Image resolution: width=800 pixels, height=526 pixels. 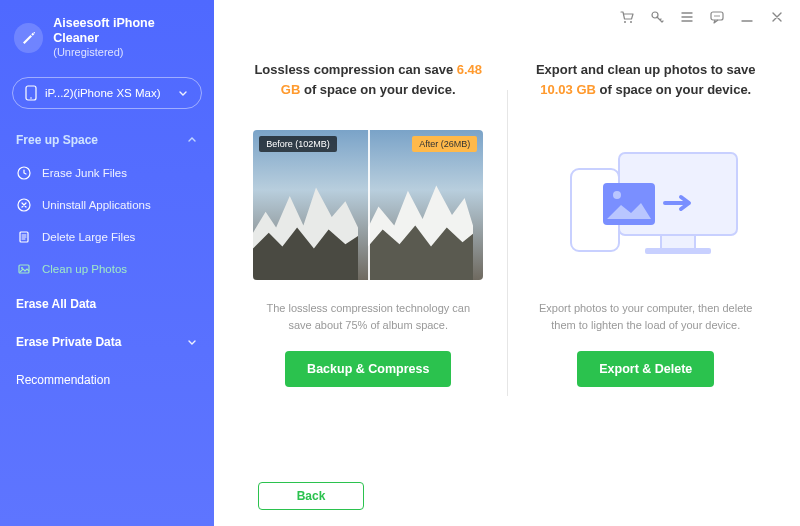 I want to click on compress-headline: Lossless compression can save 6.48 GB of…, so click(x=368, y=89).